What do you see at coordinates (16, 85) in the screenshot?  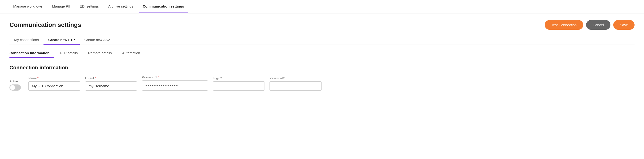 I see `active-field: Active` at bounding box center [16, 85].